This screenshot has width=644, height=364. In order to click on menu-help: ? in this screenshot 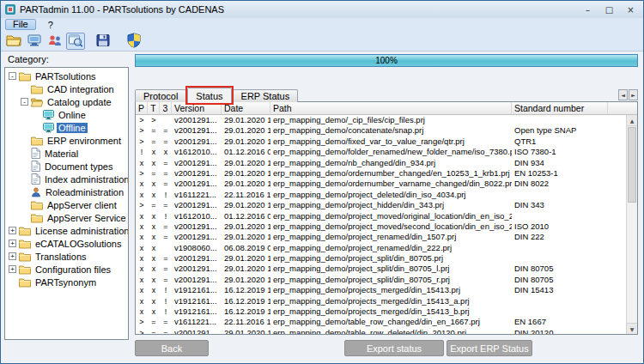, I will do `click(51, 25)`.